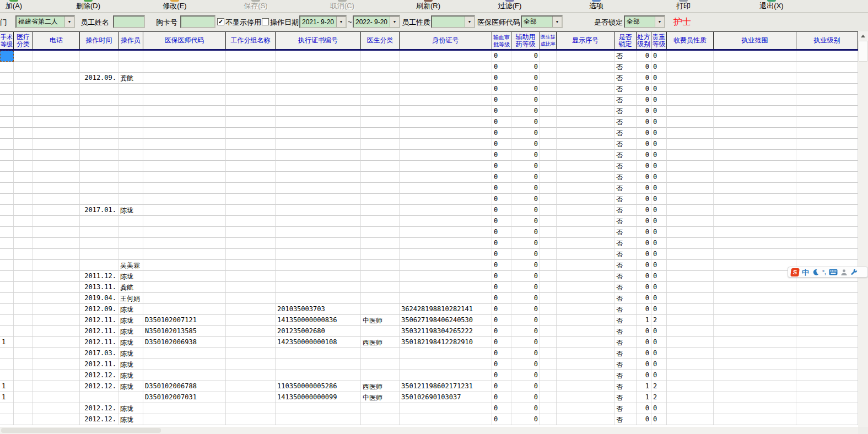 The height and width of the screenshot is (434, 868). Describe the element at coordinates (99, 354) in the screenshot. I see `cell-op-time: 2017.03.` at that location.